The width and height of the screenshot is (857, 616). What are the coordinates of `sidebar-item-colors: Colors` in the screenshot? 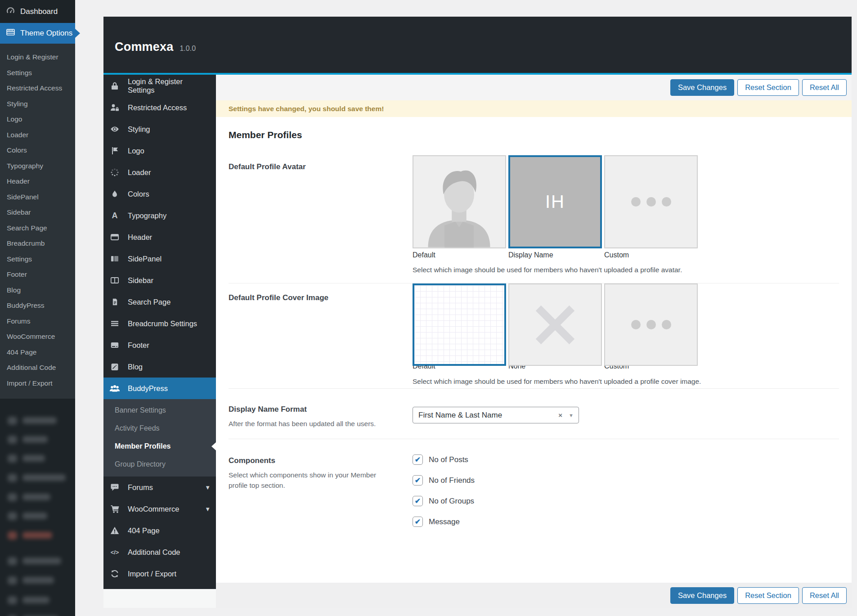 It's located at (38, 150).